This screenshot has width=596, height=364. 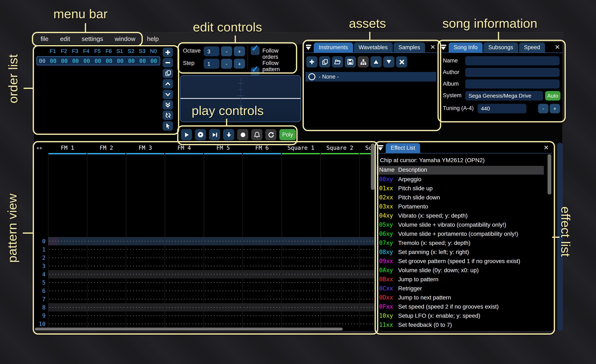 I want to click on order-column-header: F5, so click(x=97, y=52).